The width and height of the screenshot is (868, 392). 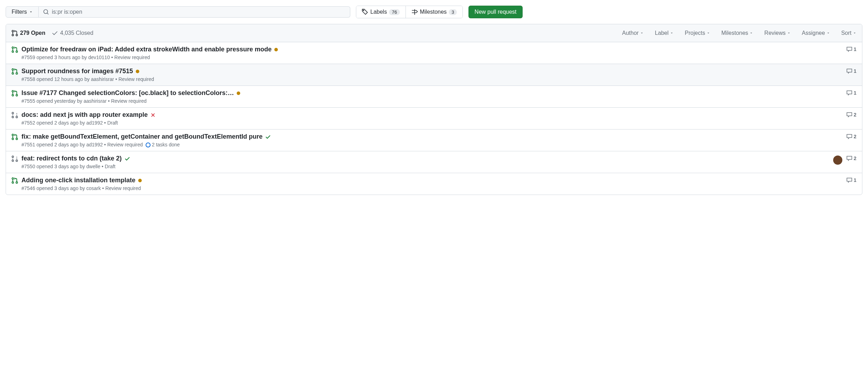 What do you see at coordinates (849, 33) in the screenshot?
I see `sort-filter: Sort` at bounding box center [849, 33].